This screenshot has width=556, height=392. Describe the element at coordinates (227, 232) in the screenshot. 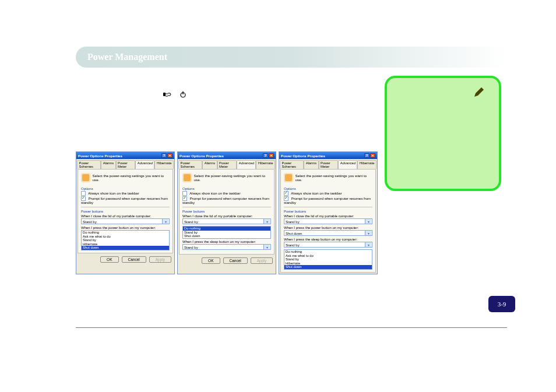

I see `lid-listbox: Do nothing Stand by Shut down` at that location.